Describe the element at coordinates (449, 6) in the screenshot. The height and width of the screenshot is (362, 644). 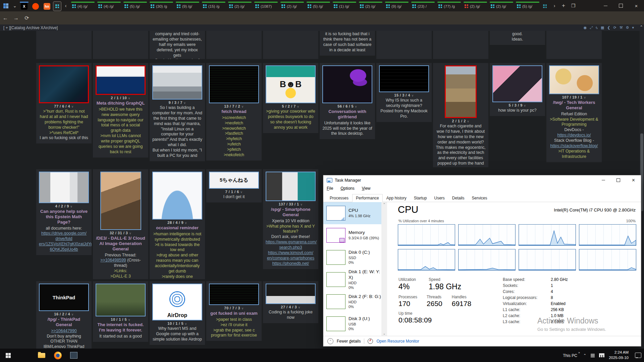
I see `g-board-tab: (77) /g` at that location.